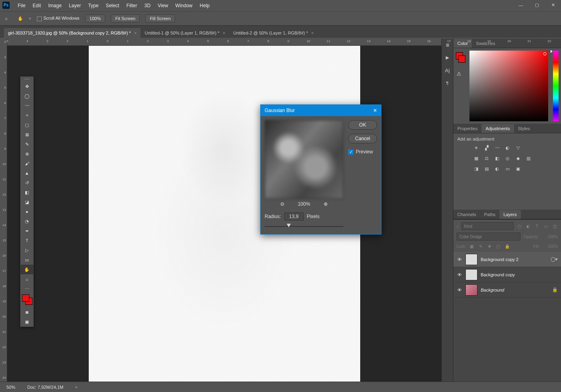  I want to click on screen-mode-icon: ▣, so click(27, 322).